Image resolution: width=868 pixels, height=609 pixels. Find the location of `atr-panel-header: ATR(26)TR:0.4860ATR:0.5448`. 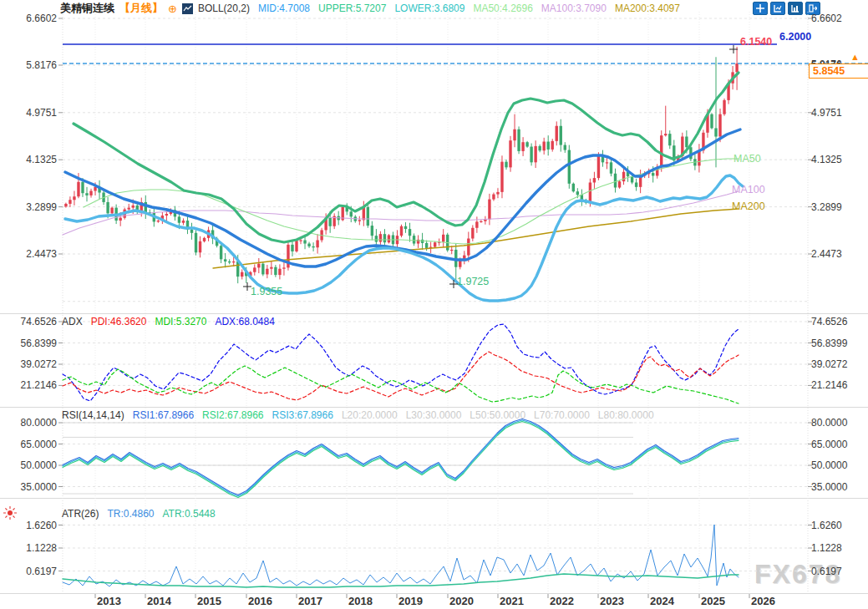

atr-panel-header: ATR(26)TR:0.4860ATR:0.5448 is located at coordinates (139, 514).